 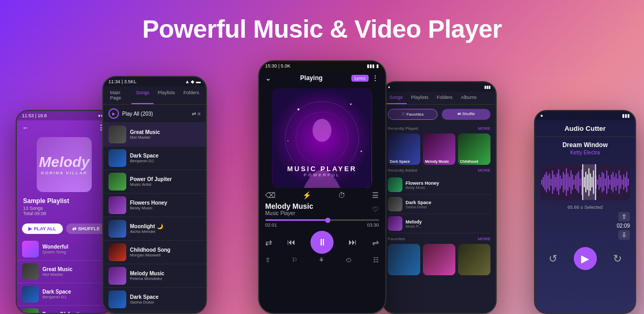 I want to click on eq-sliders-icon: ⚘, so click(x=322, y=260).